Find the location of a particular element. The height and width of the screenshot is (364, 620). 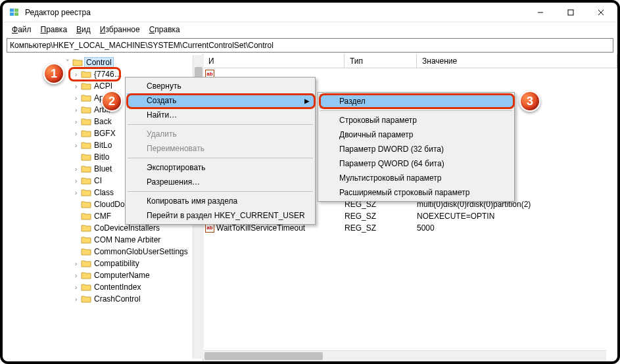

col-type: Тип is located at coordinates (381, 60).